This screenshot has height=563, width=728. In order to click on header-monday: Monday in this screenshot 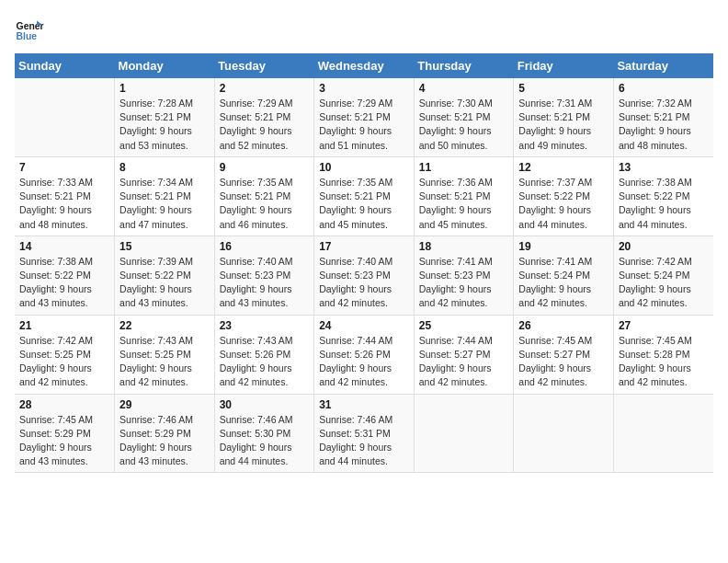, I will do `click(165, 66)`.